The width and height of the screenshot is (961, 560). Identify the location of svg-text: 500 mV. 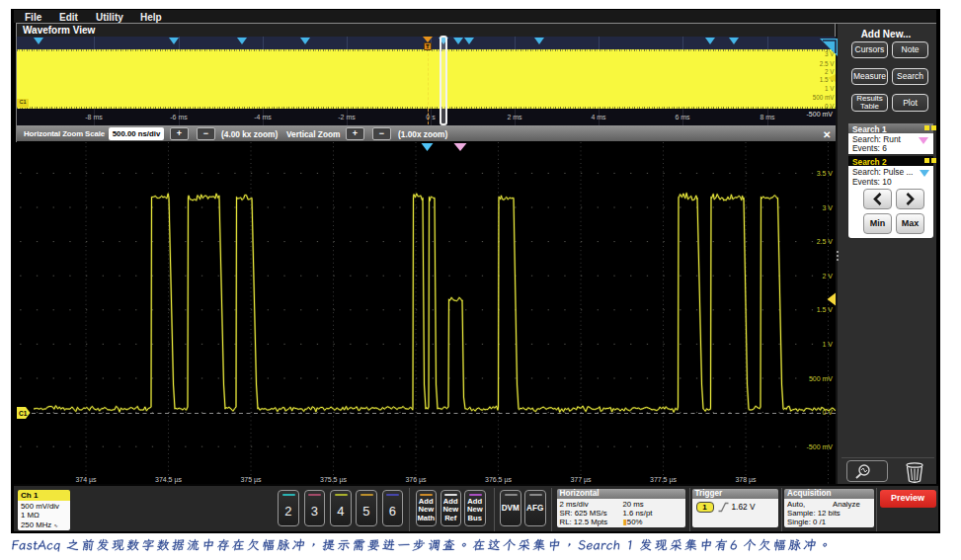
(821, 379).